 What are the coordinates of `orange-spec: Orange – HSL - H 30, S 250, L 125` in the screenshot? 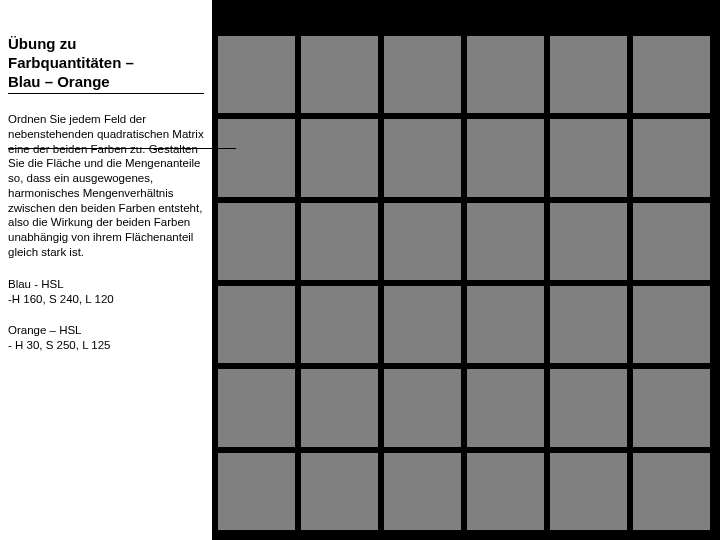 It's located at (106, 338).